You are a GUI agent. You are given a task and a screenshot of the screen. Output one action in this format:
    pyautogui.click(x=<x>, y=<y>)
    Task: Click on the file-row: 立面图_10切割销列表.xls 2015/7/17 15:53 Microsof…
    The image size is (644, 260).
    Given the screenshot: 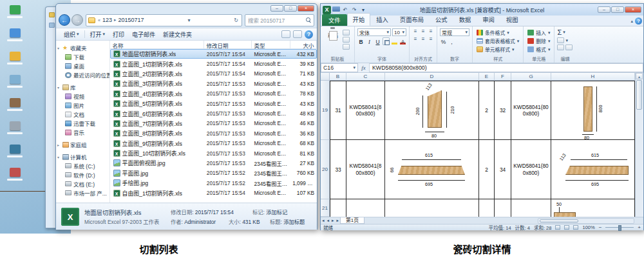 What is the action you would take?
    pyautogui.click(x=214, y=154)
    